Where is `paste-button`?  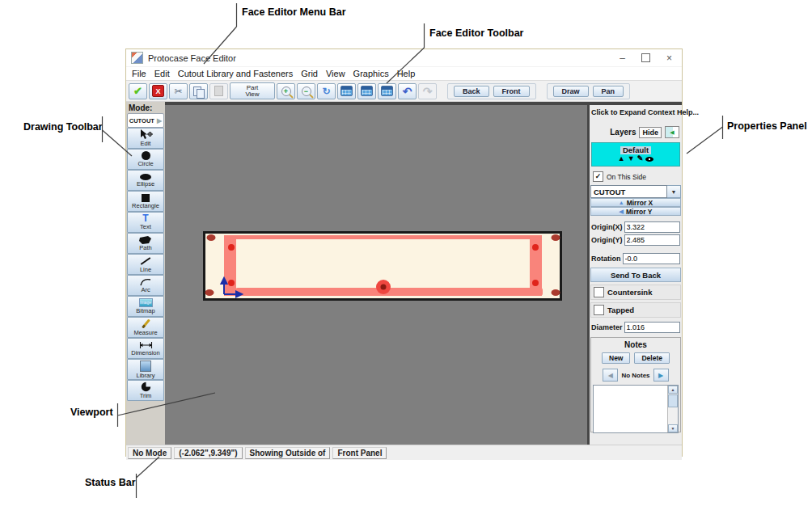 paste-button is located at coordinates (218, 91).